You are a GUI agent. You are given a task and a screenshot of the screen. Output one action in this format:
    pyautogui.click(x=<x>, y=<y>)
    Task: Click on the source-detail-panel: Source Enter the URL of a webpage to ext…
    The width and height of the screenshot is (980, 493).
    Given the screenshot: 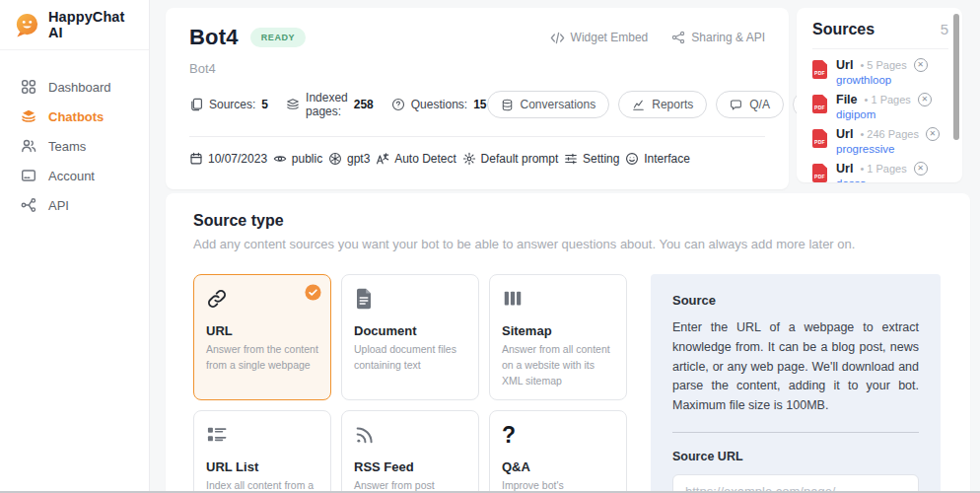 What is the action you would take?
    pyautogui.click(x=796, y=384)
    